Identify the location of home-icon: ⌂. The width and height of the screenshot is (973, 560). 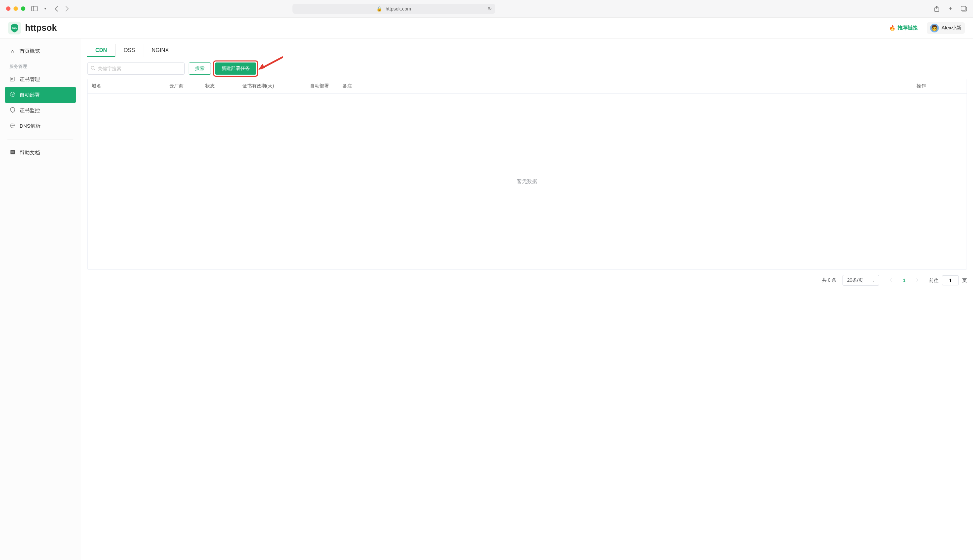
(12, 52).